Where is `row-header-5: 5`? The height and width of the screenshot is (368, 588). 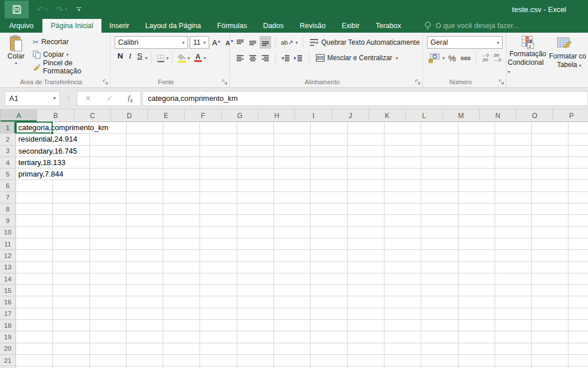
row-header-5: 5 is located at coordinates (8, 174).